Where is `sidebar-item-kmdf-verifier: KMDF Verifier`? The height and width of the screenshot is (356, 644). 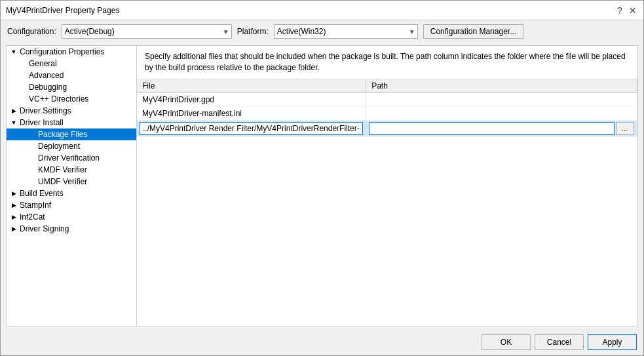
sidebar-item-kmdf-verifier: KMDF Verifier is located at coordinates (71, 170).